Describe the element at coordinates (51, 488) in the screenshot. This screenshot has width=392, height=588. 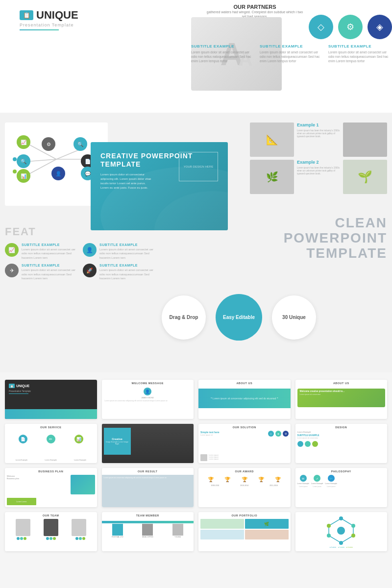
I see `thumb-biz: BUSINESS PLAN WelcomeBusiness plan Lorem…` at that location.